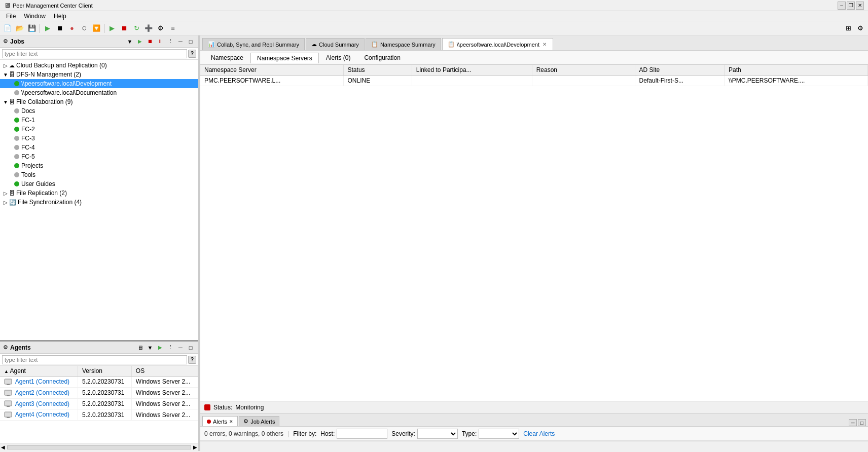  Describe the element at coordinates (195, 447) in the screenshot. I see `scroll-right-icon: ▶` at that location.